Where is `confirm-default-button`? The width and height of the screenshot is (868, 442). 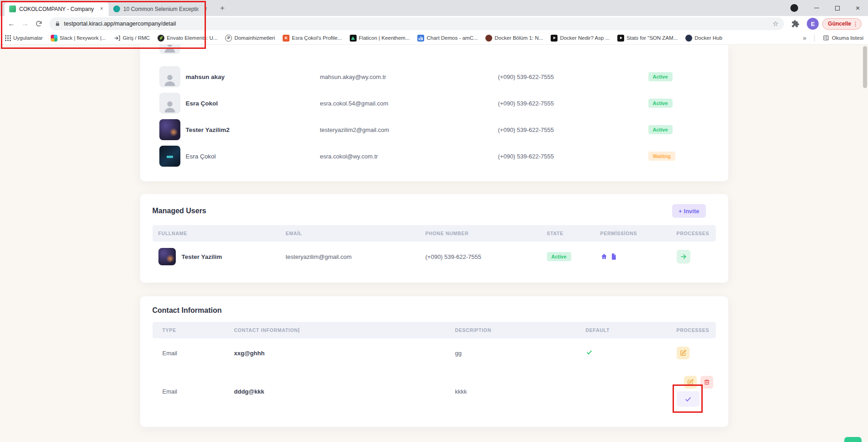
confirm-default-button is located at coordinates (688, 399).